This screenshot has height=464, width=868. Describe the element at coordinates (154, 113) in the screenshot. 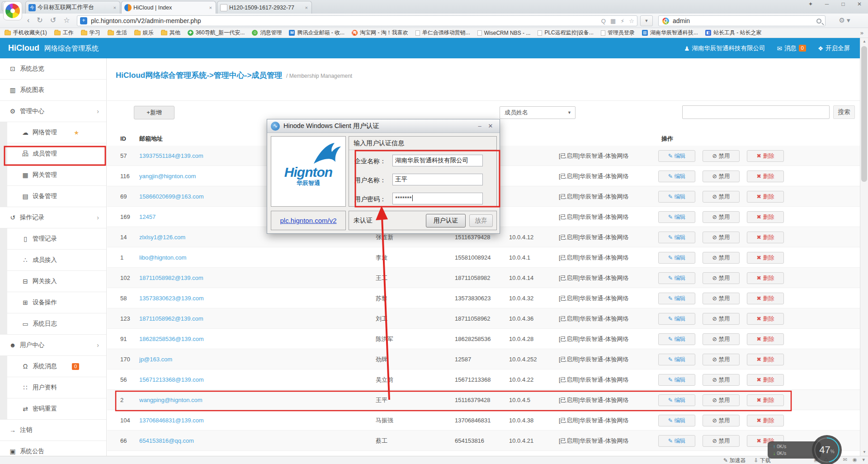

I see `add-member-button: +新增` at that location.